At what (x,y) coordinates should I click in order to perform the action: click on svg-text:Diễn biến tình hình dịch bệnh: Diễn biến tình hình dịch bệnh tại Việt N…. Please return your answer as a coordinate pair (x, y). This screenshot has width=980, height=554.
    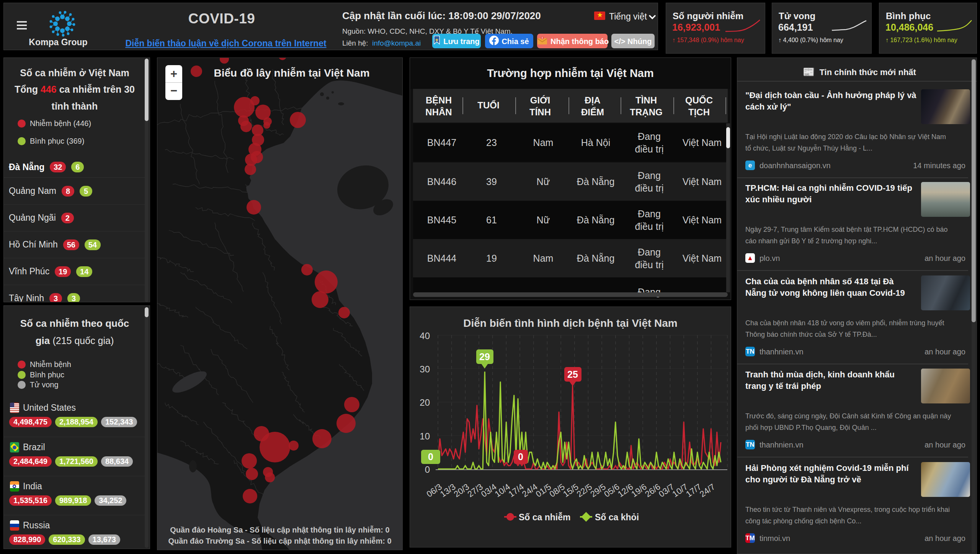
    Looking at the image, I should click on (570, 323).